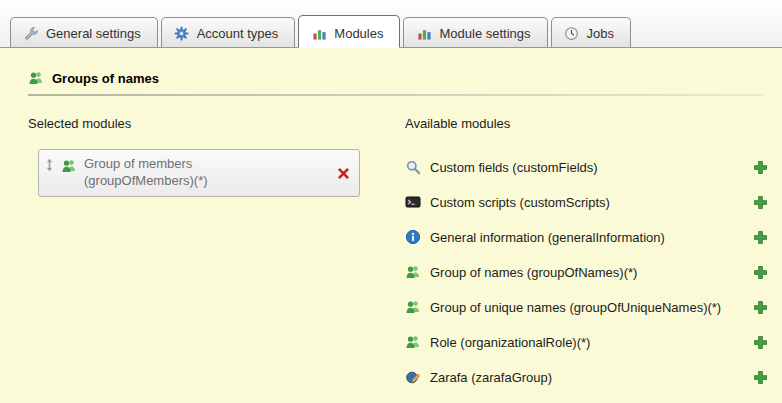 This screenshot has height=403, width=782. Describe the element at coordinates (94, 34) in the screenshot. I see `tab-label: General settings` at that location.